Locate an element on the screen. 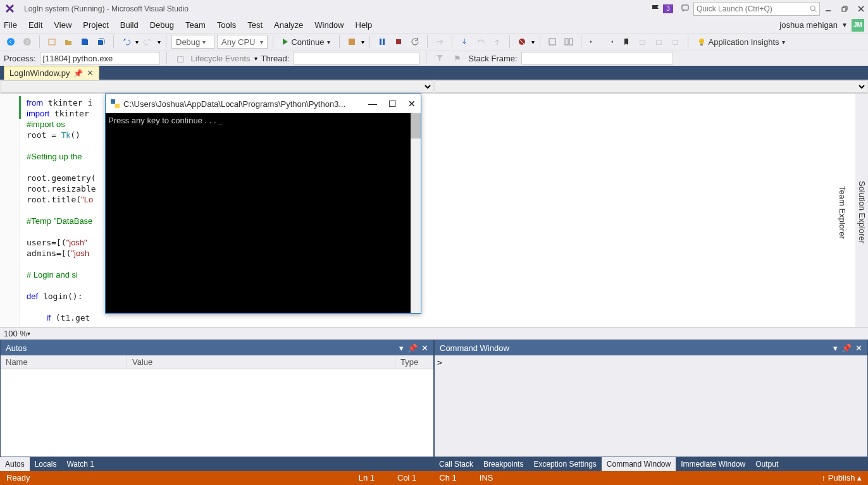 This screenshot has width=868, height=485. tab-exception-settings: Exception Settings is located at coordinates (564, 464).